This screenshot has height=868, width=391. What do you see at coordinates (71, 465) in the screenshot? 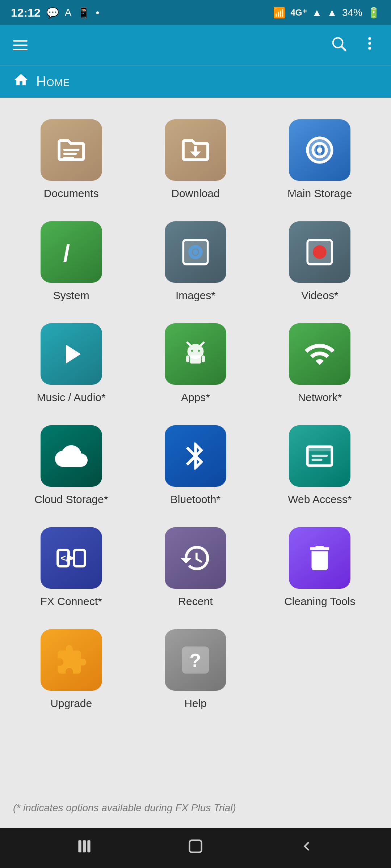
I see `grid-item-cloud: Cloud Storage*` at bounding box center [71, 465].